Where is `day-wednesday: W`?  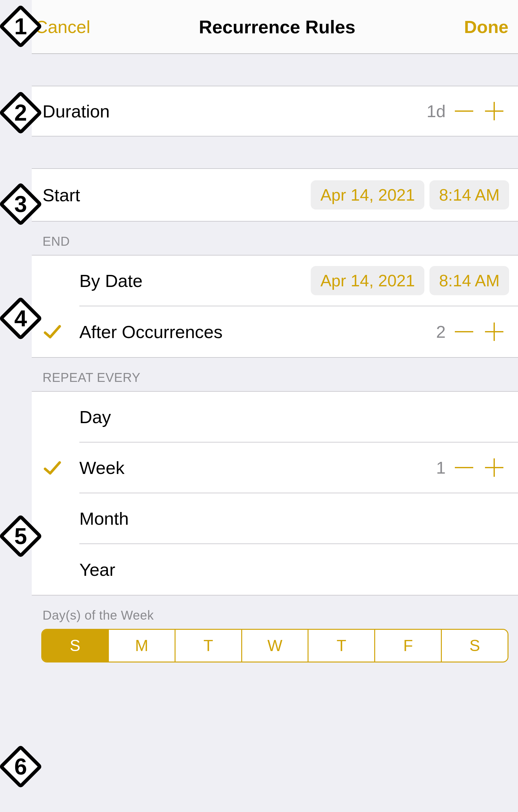
day-wednesday: W is located at coordinates (275, 646).